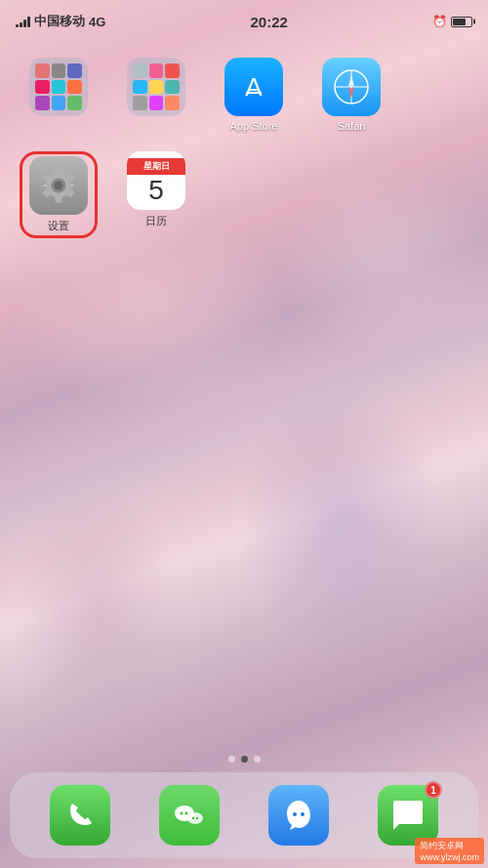 This screenshot has height=868, width=488. Describe the element at coordinates (268, 21) in the screenshot. I see `status-time: 20:22` at that location.